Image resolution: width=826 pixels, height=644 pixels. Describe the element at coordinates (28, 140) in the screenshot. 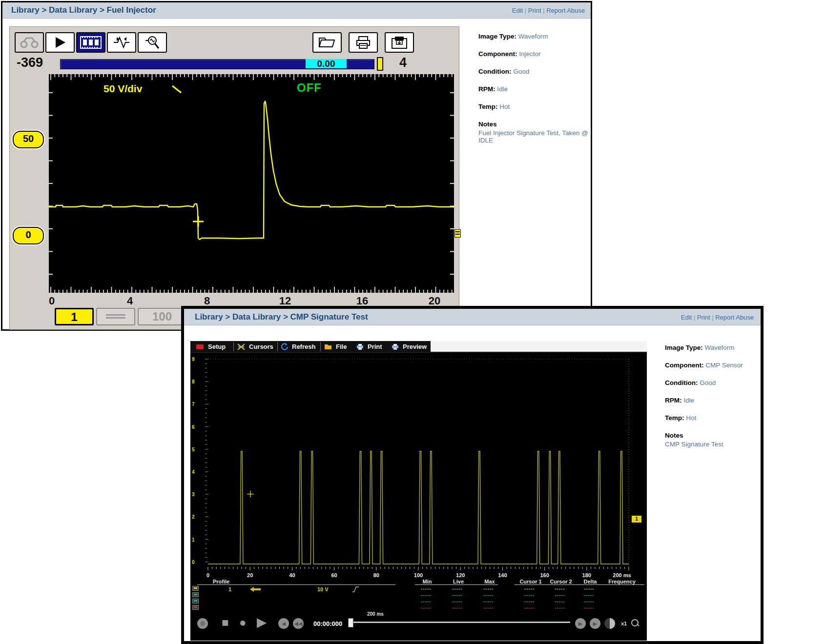

I see `y-marker-50: 50` at that location.